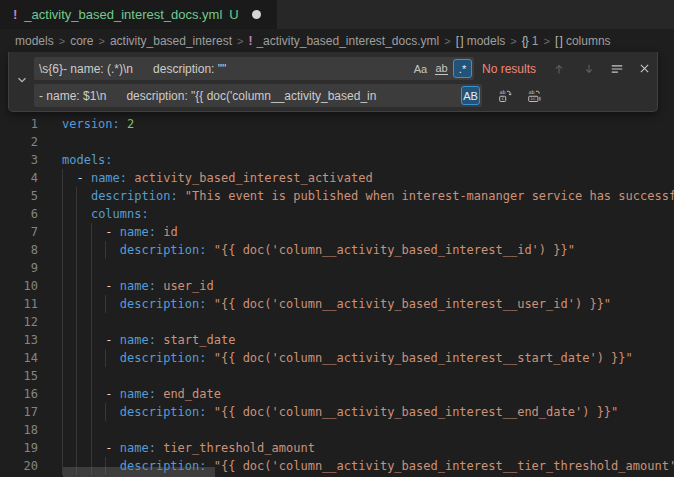 The height and width of the screenshot is (477, 674). I want to click on line-number: 2, so click(19, 142).